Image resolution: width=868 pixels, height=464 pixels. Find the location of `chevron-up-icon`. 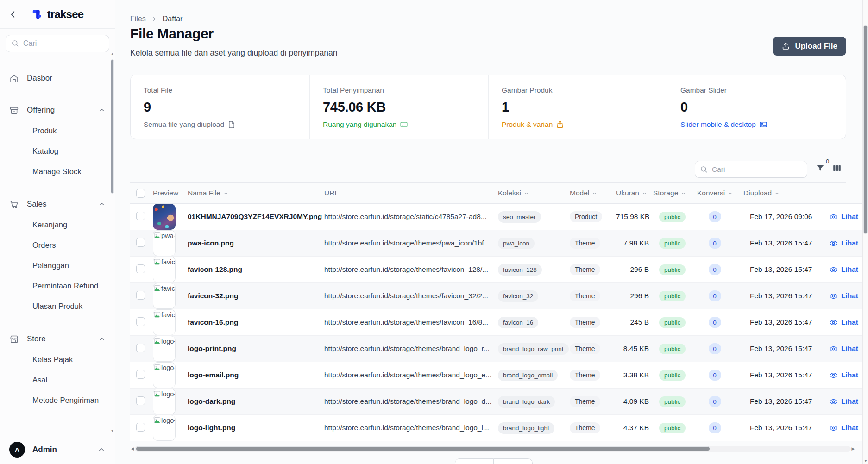

chevron-up-icon is located at coordinates (102, 339).